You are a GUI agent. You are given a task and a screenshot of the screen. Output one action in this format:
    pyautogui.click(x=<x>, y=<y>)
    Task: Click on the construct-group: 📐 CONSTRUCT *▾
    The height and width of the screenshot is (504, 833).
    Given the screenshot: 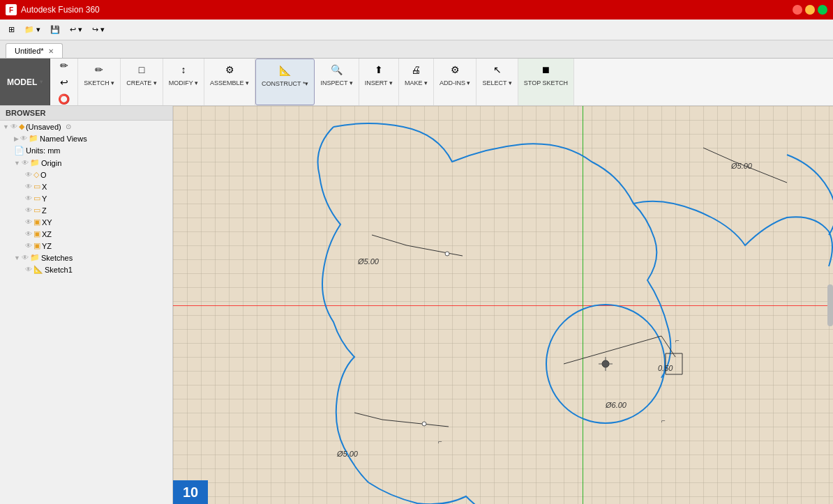 What is the action you would take?
    pyautogui.click(x=285, y=82)
    